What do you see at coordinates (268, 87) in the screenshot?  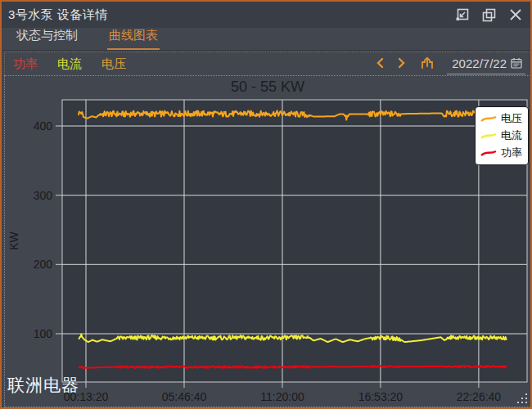 I see `chart-title: 50 - 55 KW` at bounding box center [268, 87].